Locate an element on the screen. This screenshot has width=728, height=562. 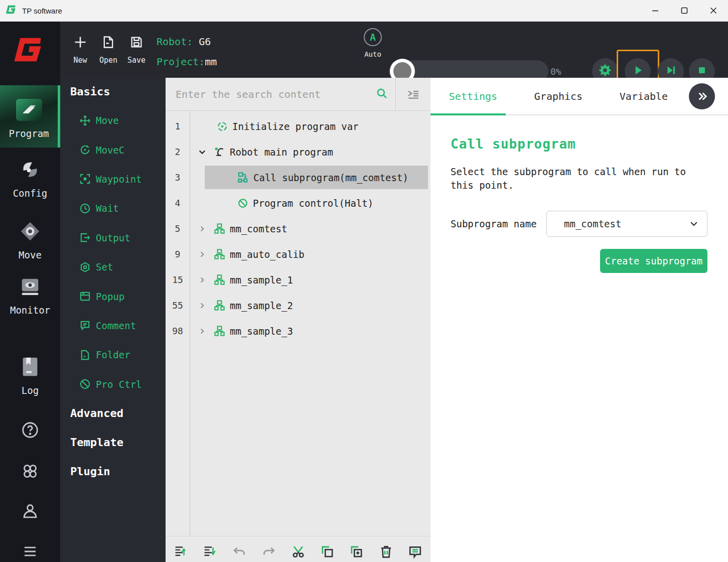
search-input is located at coordinates (275, 94).